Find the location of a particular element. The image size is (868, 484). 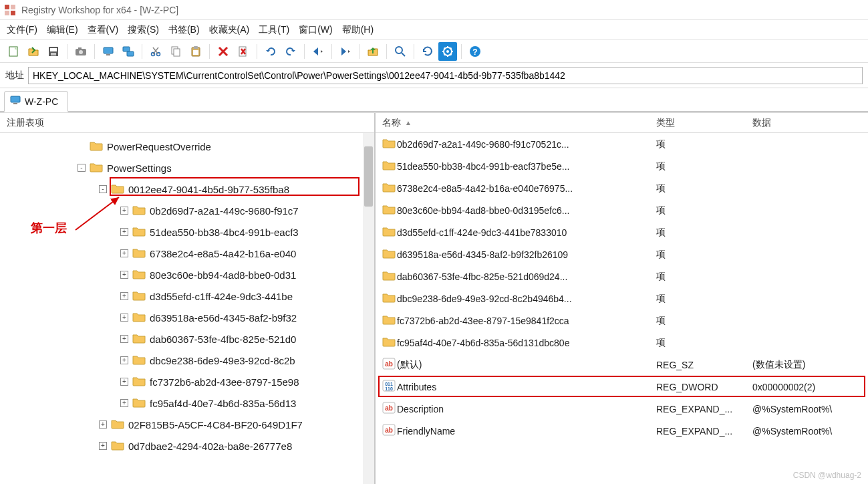

tree-item: -0012ee47-9041-4b5d-9b77-535fba8 is located at coordinates (187, 189).